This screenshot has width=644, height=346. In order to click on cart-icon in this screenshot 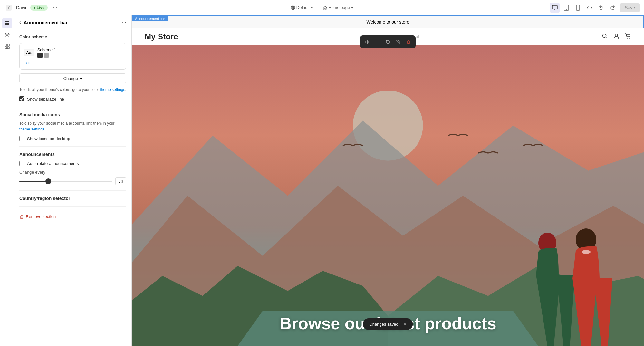, I will do `click(628, 37)`.